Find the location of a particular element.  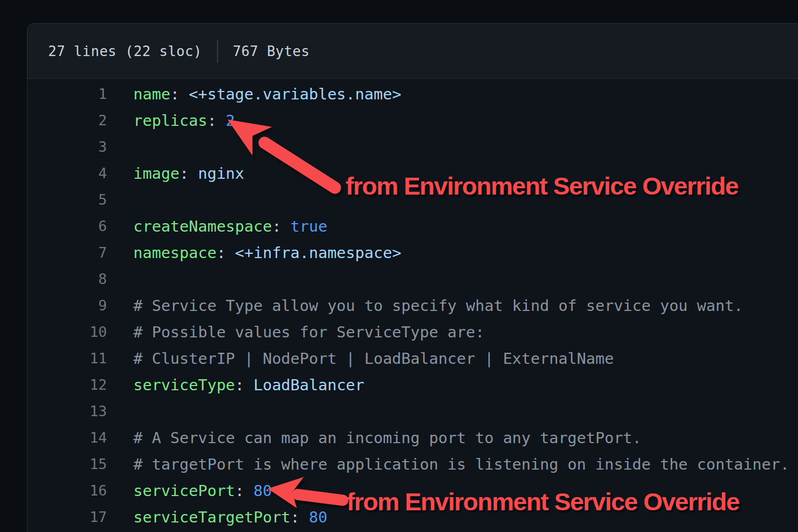

line-content: # A Service can map an incoming port to … is located at coordinates (374, 438).